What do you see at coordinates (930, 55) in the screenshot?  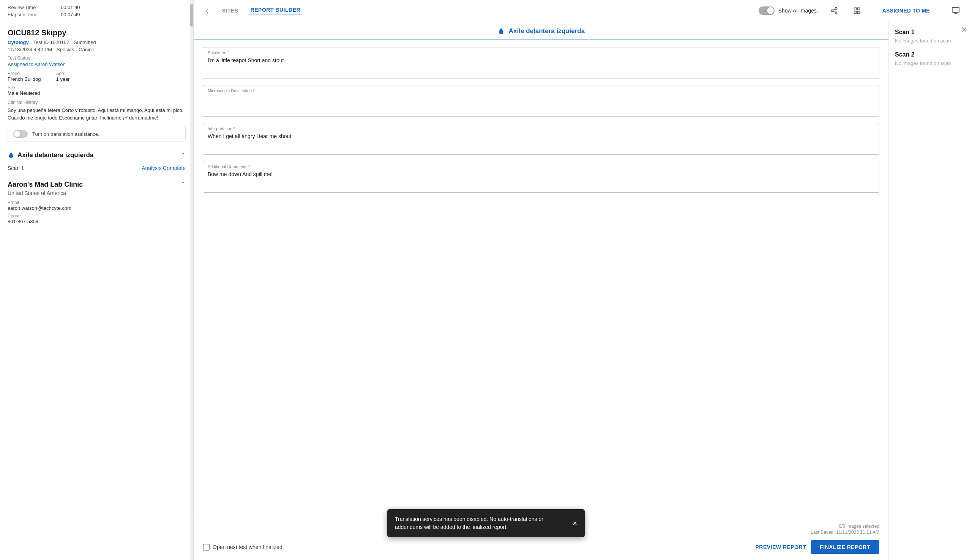 I see `scan2-section-title: Scan 2` at bounding box center [930, 55].